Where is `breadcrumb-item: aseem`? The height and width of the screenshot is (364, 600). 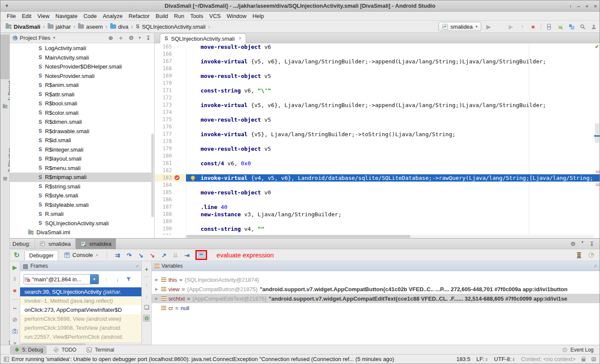
breadcrumb-item: aseem is located at coordinates (90, 27).